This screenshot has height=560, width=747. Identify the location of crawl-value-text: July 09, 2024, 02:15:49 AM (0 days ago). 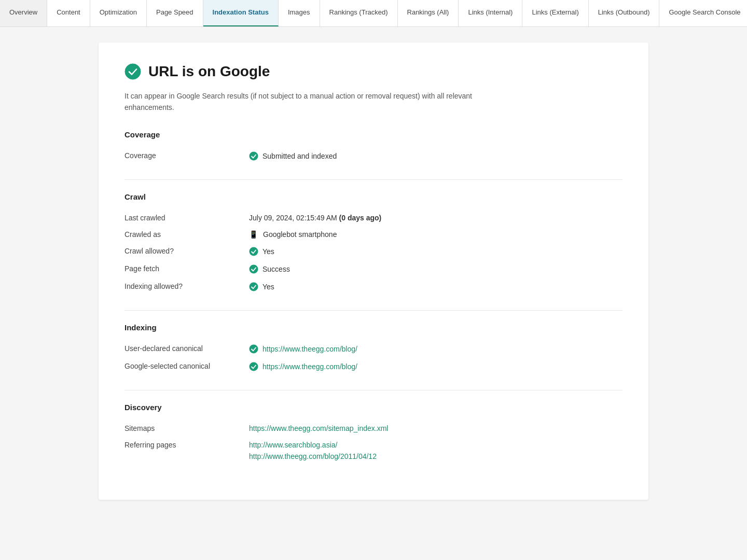
(315, 218).